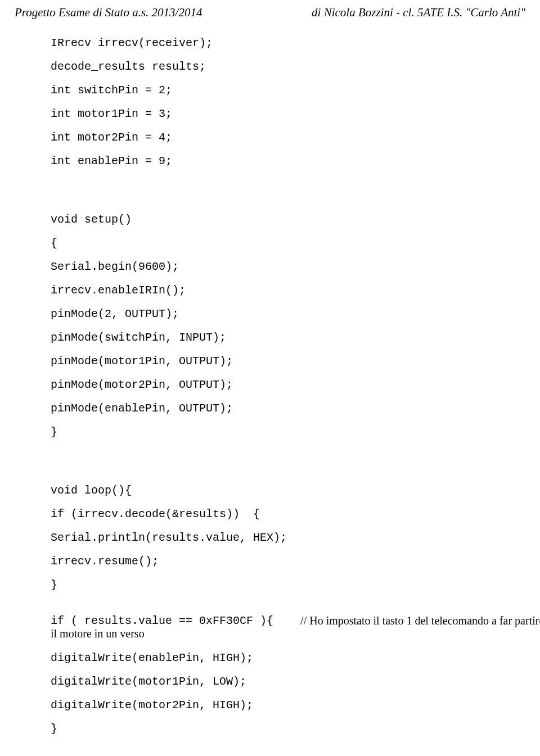  What do you see at coordinates (282, 384) in the screenshot?
I see `code-line: pinMode(motor2Pin, OUTPUT);` at bounding box center [282, 384].